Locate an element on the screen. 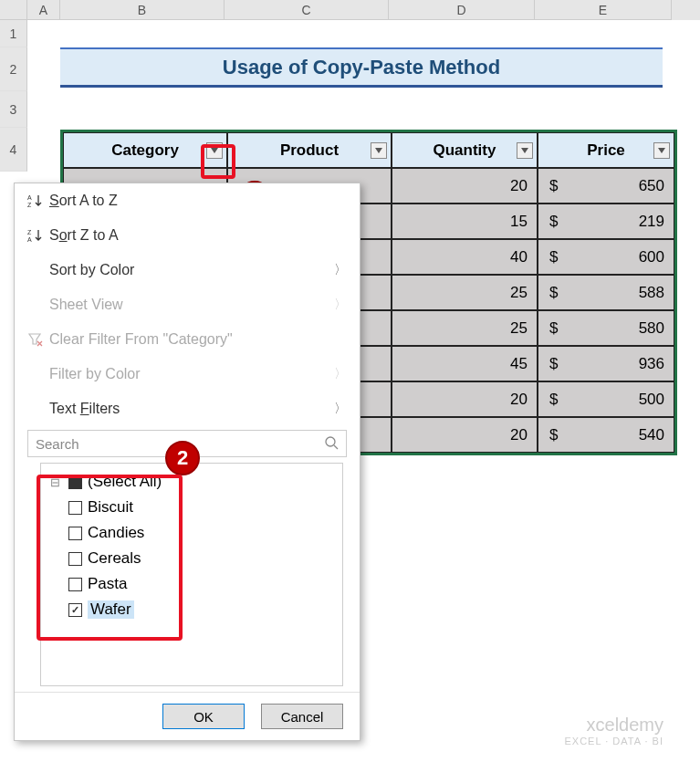  search-icon is located at coordinates (331, 444).